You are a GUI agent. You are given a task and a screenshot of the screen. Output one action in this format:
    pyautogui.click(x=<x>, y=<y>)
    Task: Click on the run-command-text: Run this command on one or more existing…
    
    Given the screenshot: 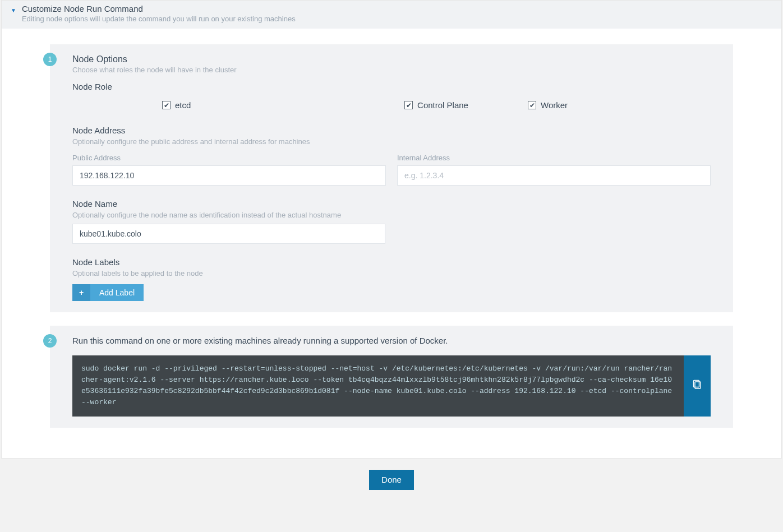 What is the action you would take?
    pyautogui.click(x=392, y=341)
    